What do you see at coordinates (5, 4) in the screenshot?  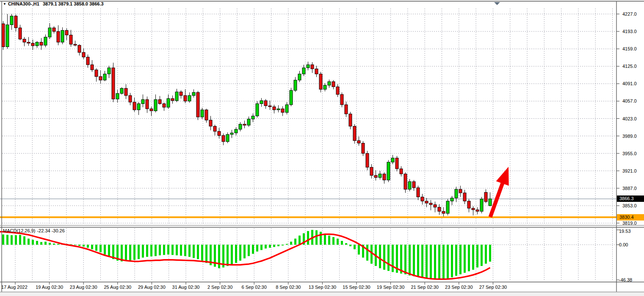 I see `symbol-dropdown-icon: ▼` at bounding box center [5, 4].